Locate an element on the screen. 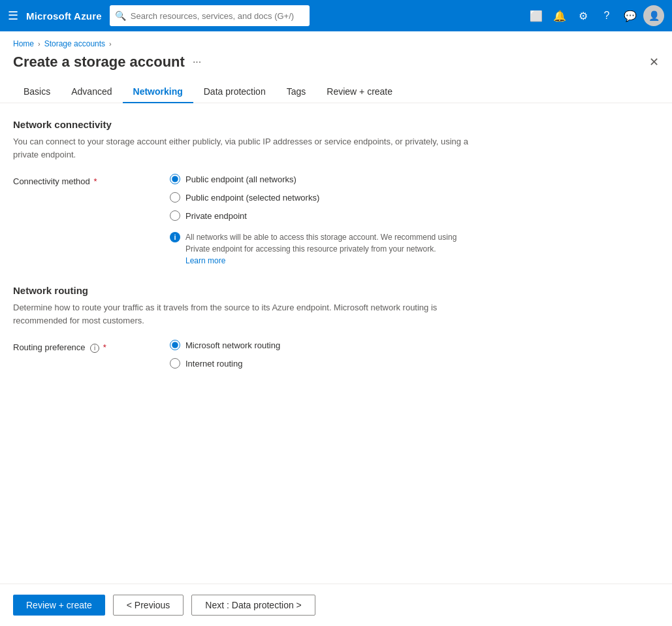 The height and width of the screenshot is (626, 672). connectivity-method-row: Connectivity method * Public endpoint (a… is located at coordinates (336, 220).